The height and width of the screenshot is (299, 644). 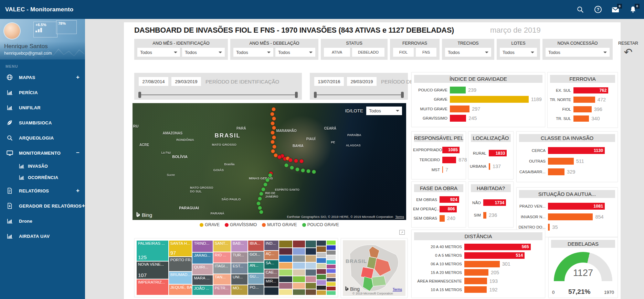 I want to click on treemap-cell-rio: RIO ..., so click(x=222, y=257).